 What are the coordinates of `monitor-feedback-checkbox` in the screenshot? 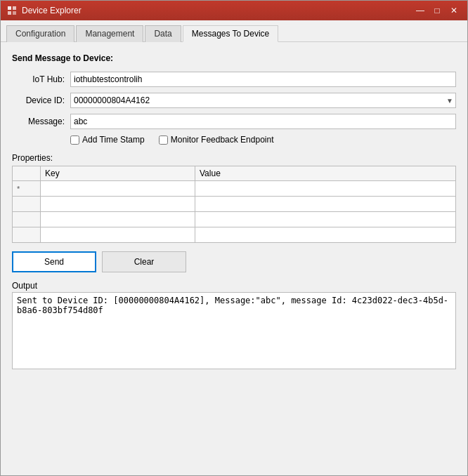 It's located at (163, 140).